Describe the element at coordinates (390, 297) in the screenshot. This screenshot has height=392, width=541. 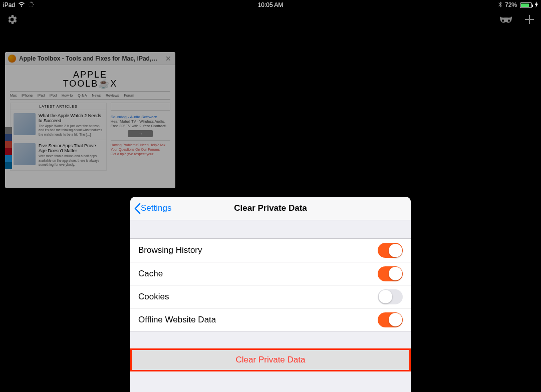
I see `toggle-cookies` at that location.